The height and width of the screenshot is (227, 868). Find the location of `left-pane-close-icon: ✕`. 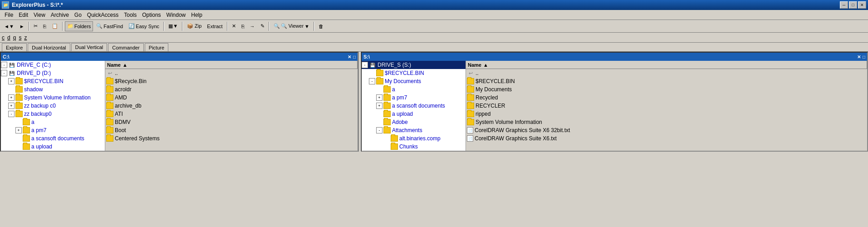

left-pane-close-icon: ✕ is located at coordinates (349, 57).